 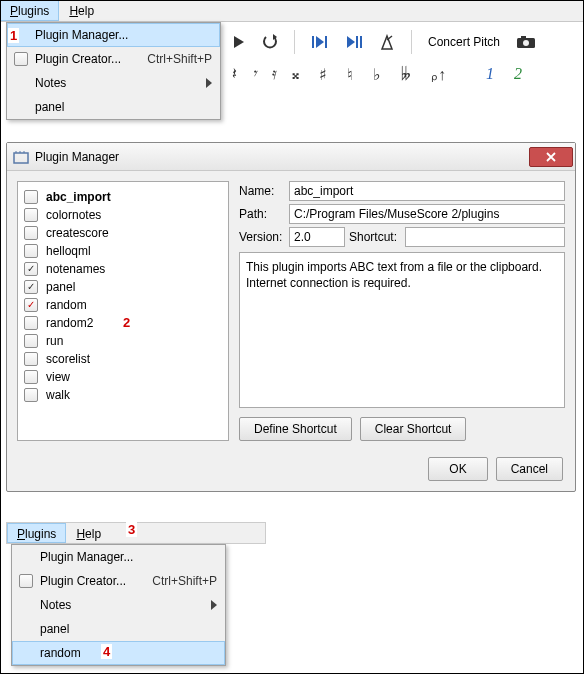 I want to click on shortcut-label: Shortcut:, so click(x=375, y=237).